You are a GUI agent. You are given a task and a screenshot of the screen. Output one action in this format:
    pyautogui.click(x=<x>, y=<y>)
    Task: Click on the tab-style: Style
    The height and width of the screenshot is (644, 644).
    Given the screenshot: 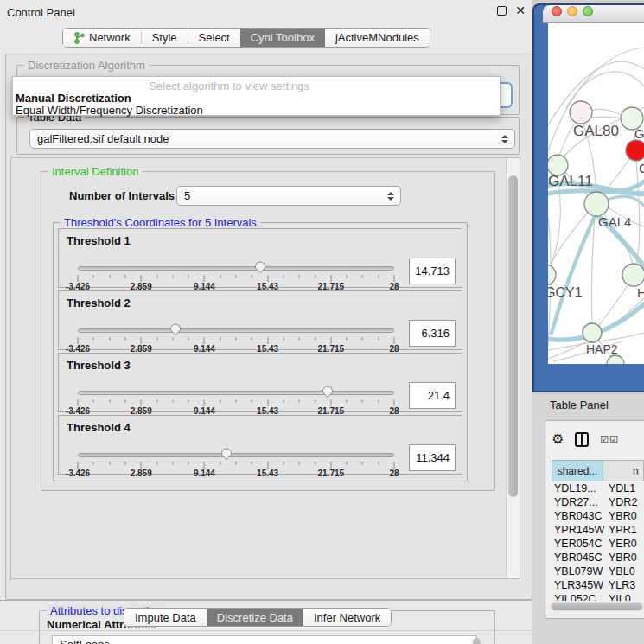 What is the action you would take?
    pyautogui.click(x=164, y=38)
    